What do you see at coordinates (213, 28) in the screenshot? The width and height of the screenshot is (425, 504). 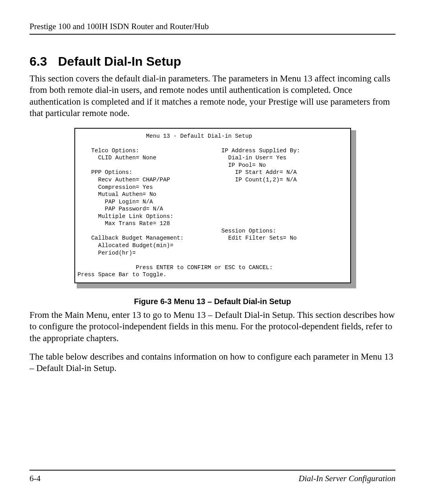 I see `running-head: Prestige 100 and 100IH ISDN Router and R…` at bounding box center [213, 28].